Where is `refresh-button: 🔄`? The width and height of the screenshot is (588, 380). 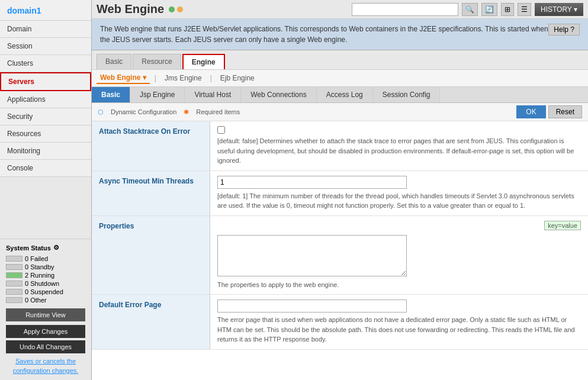
refresh-button: 🔄 is located at coordinates (489, 9).